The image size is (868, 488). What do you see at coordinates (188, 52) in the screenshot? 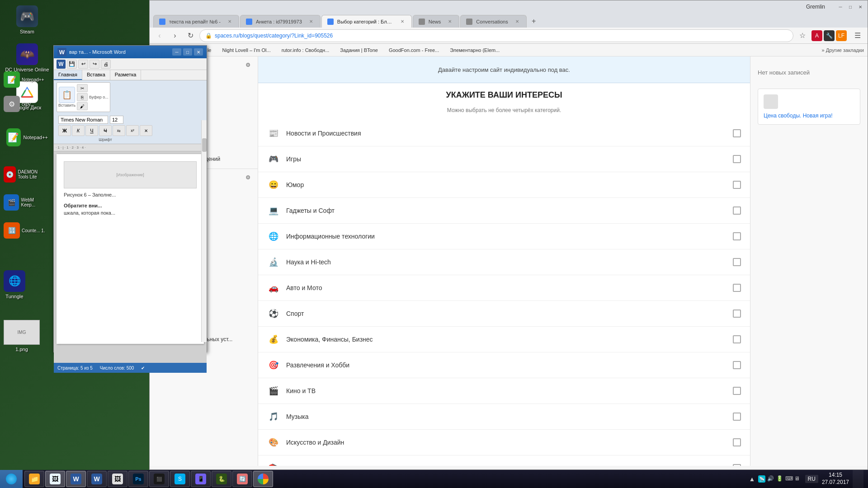
I see `word-maximize-btn: □` at bounding box center [188, 52].